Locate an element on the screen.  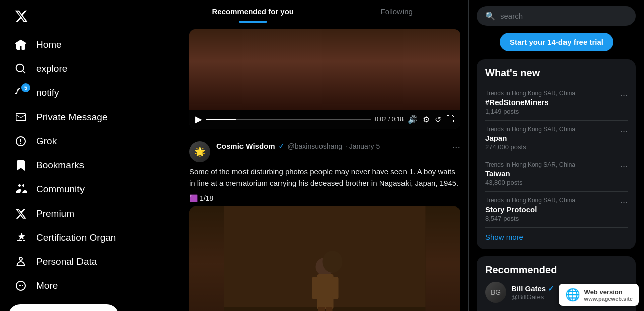
trend-more-button-3: ··· is located at coordinates (624, 202).